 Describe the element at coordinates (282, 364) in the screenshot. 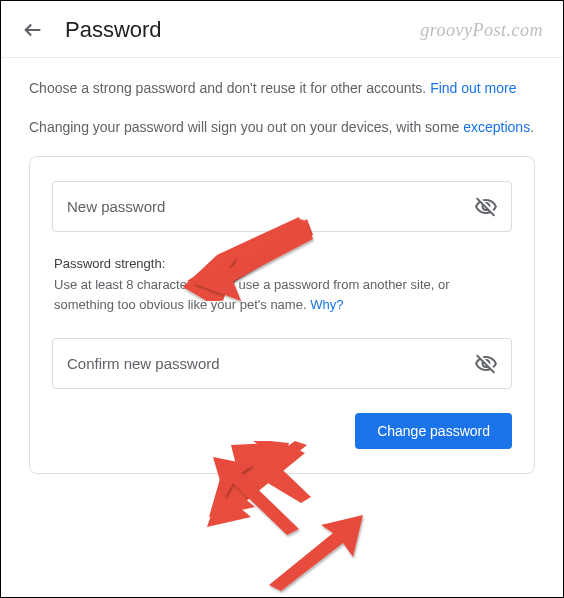

I see `confirm-password-input` at that location.